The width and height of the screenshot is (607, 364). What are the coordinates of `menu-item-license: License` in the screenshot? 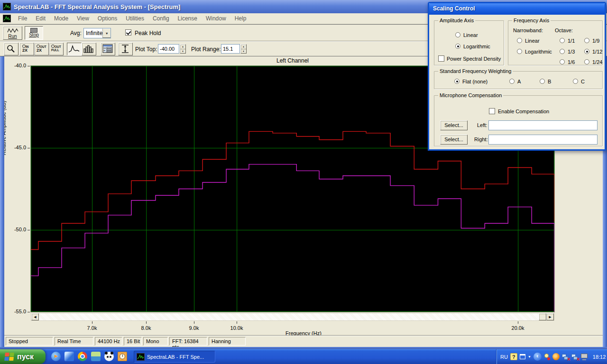 It's located at (188, 18).